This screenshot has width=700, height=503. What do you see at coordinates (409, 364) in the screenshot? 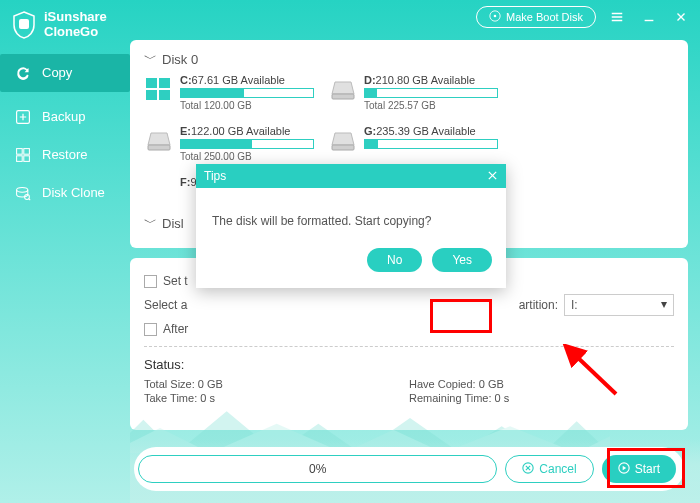
I see `status-title: Status:` at bounding box center [409, 364].